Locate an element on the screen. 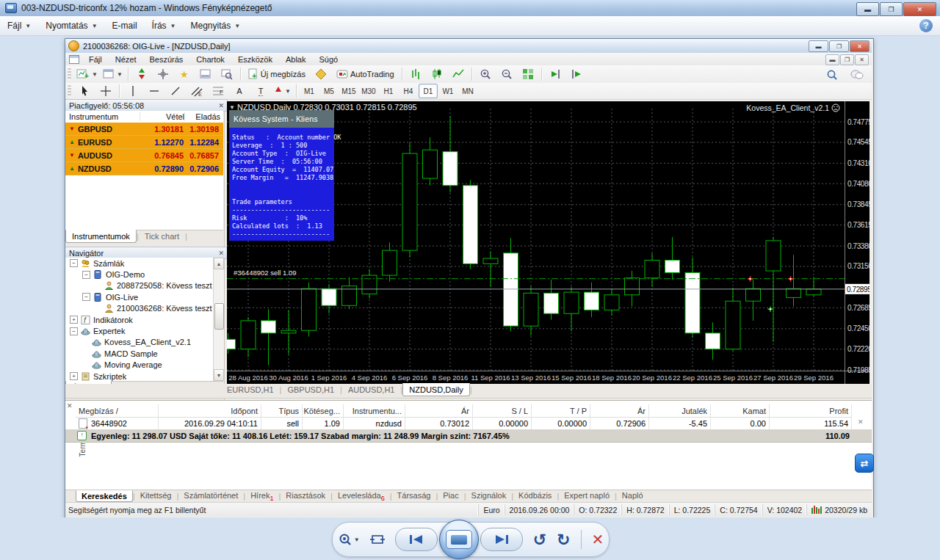  scroll-down-icon: ▼ is located at coordinates (219, 375).